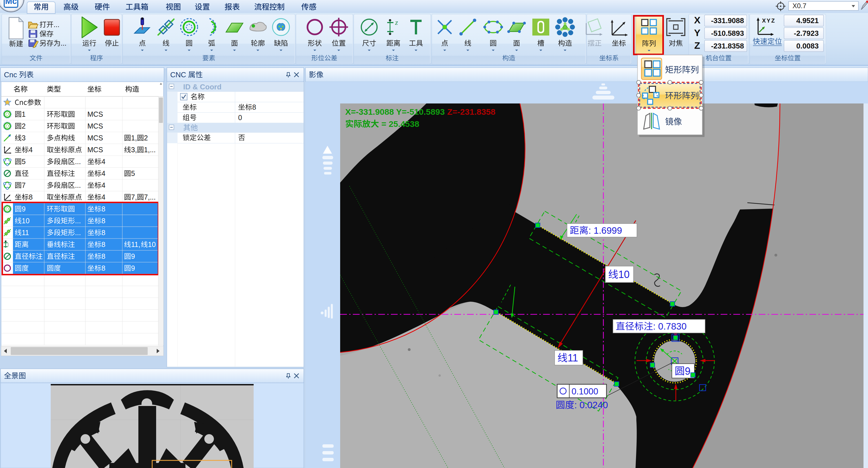 The image size is (868, 468). What do you see at coordinates (395, 112) in the screenshot?
I see `svg-text: X=-331.9088 Y=-510.5893` at bounding box center [395, 112].